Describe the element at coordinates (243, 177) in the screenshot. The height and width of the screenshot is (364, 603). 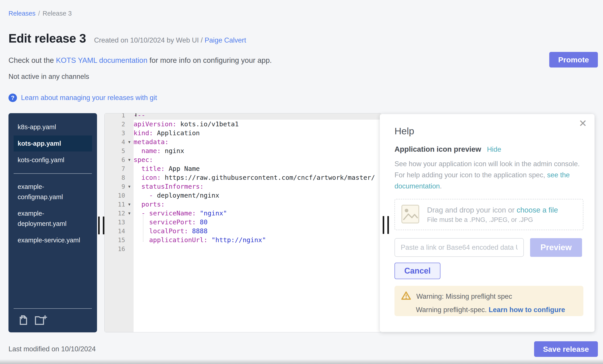
I see `code-line-8: 8 icon: https://raw.githubusercontent.co…` at that location.